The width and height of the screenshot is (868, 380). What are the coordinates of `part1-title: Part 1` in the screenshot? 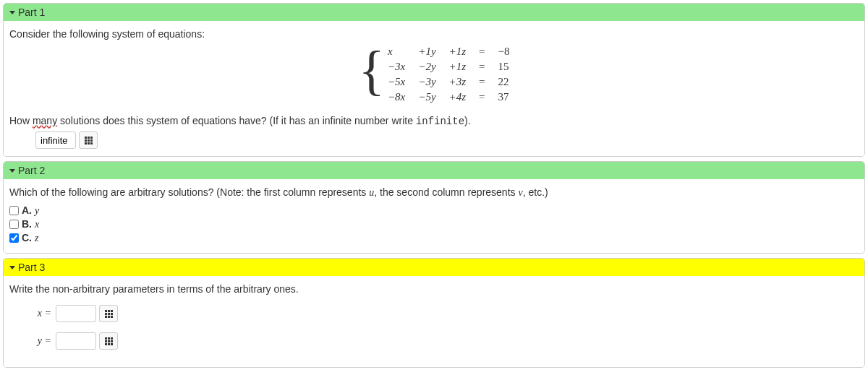 It's located at (32, 12).